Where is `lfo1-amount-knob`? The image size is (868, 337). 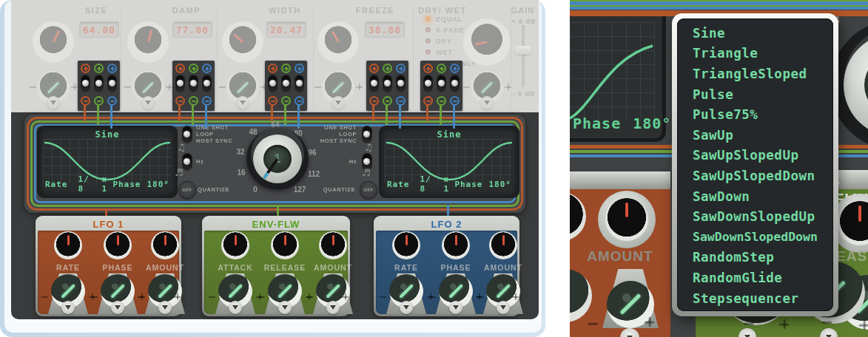
lfo1-amount-knob is located at coordinates (165, 245).